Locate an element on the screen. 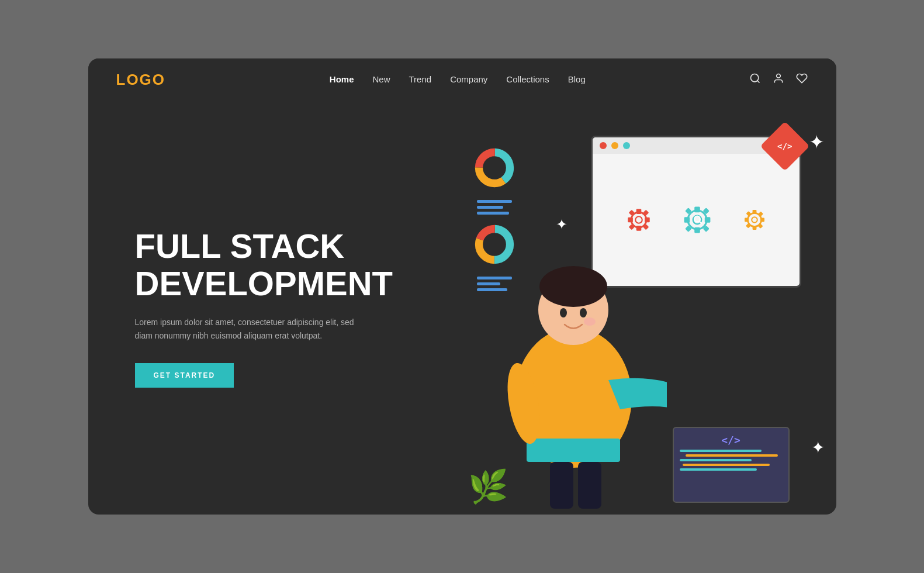 The width and height of the screenshot is (924, 573). nav-item-company: Company is located at coordinates (469, 80).